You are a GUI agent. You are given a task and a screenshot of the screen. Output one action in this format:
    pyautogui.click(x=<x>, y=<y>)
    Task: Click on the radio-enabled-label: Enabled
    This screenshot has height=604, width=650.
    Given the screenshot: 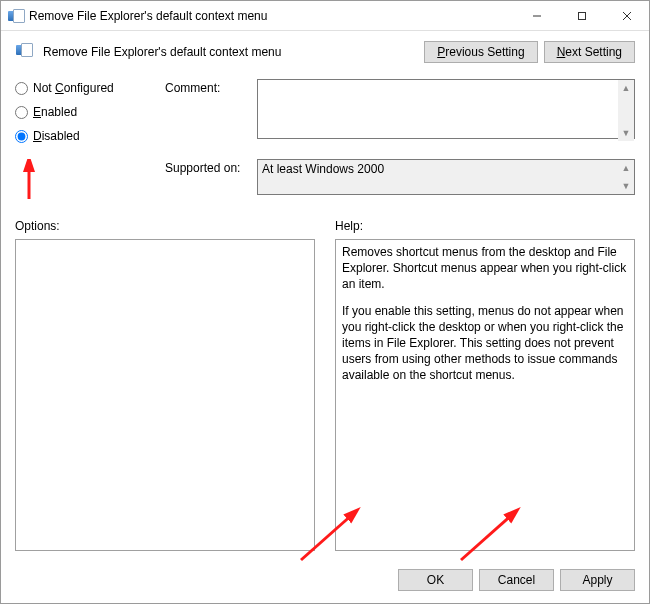 What is the action you would take?
    pyautogui.click(x=55, y=112)
    